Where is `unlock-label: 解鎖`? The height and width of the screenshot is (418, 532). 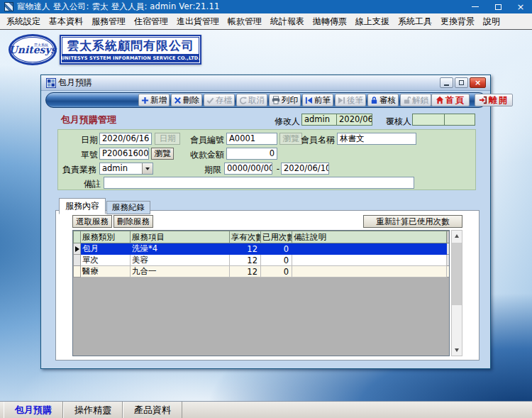 unlock-label: 解鎖 is located at coordinates (420, 101).